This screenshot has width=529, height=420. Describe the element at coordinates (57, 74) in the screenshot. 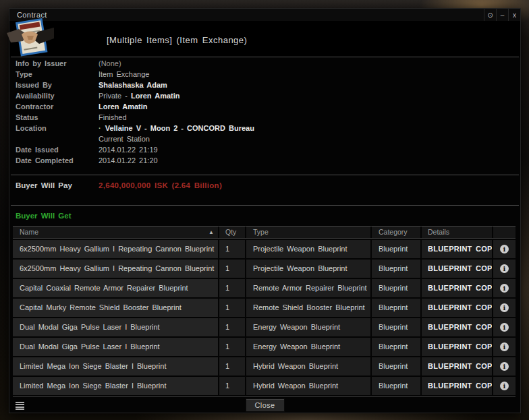

I see `info-label: Type` at that location.